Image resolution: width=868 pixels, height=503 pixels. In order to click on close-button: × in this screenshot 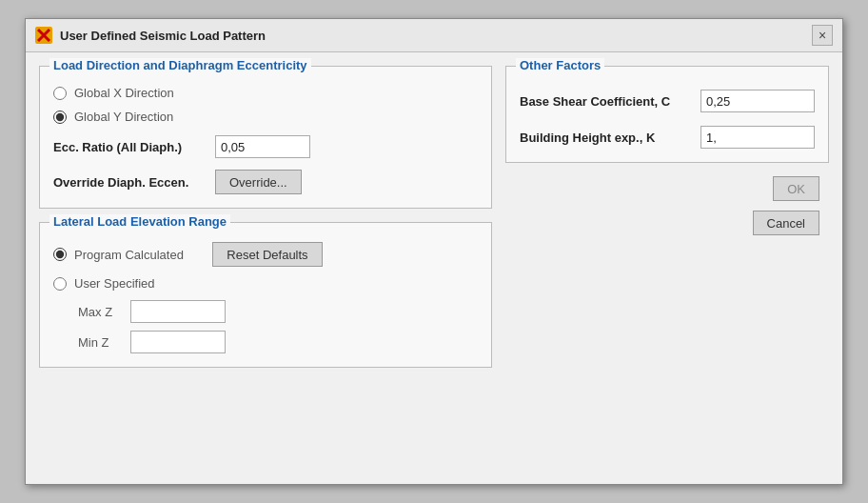, I will do `click(822, 35)`.